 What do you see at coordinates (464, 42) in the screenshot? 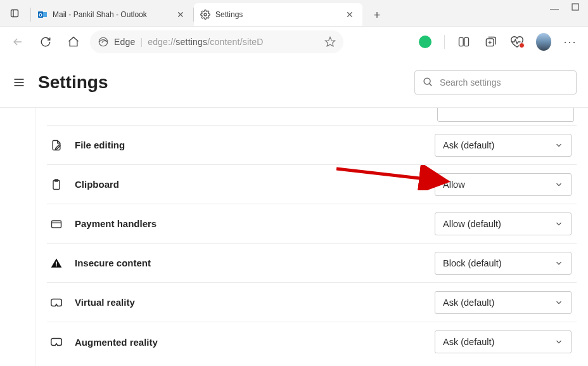
I see `split-screen-icon` at bounding box center [464, 42].